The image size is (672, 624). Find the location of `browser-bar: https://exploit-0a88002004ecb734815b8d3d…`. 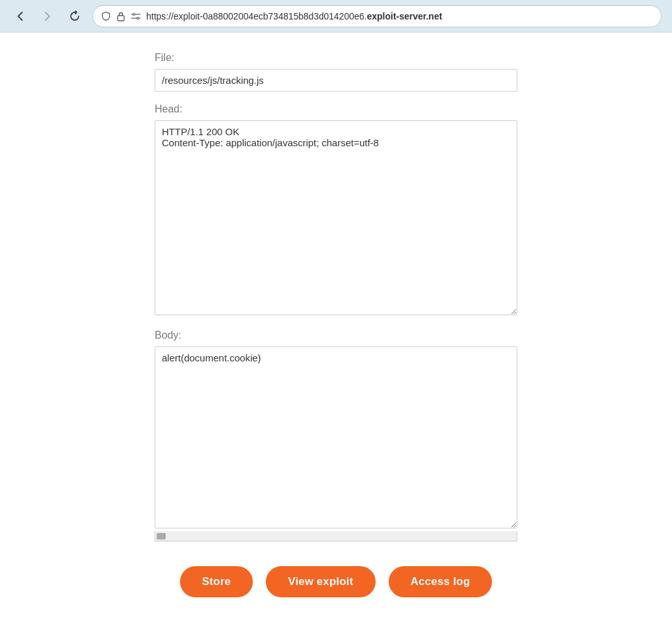

browser-bar: https://exploit-0a88002004ecb734815b8d3d… is located at coordinates (336, 16).